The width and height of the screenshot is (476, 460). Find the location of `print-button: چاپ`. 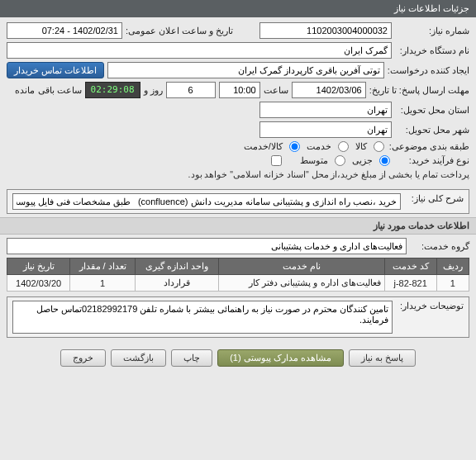

print-button: چاپ is located at coordinates (192, 358).